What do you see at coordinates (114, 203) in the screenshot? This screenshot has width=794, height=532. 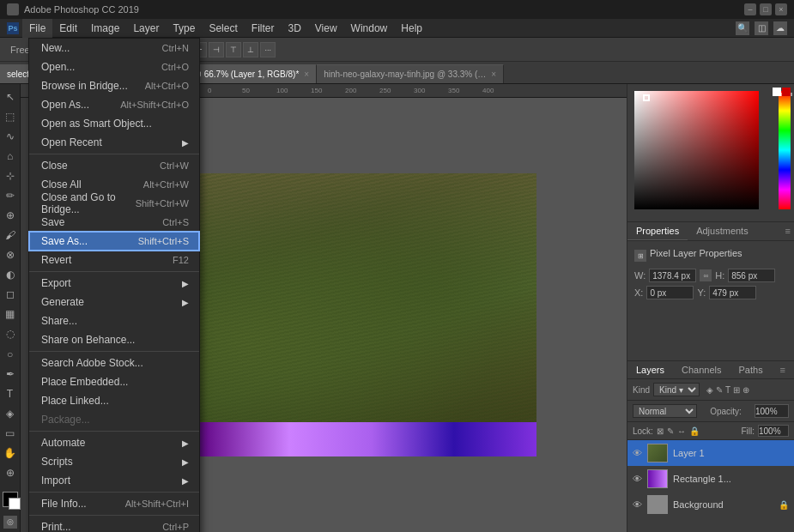 I see `menu-close-goto-bridge: Close and Go to Bridge... Shift+Ctrl+W` at bounding box center [114, 203].